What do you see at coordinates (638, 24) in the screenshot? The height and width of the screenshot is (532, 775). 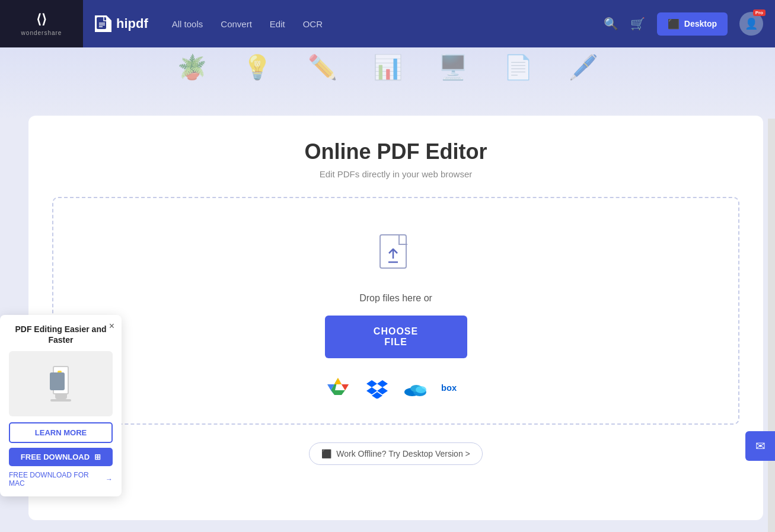 I see `cart-icon: 🛒` at bounding box center [638, 24].